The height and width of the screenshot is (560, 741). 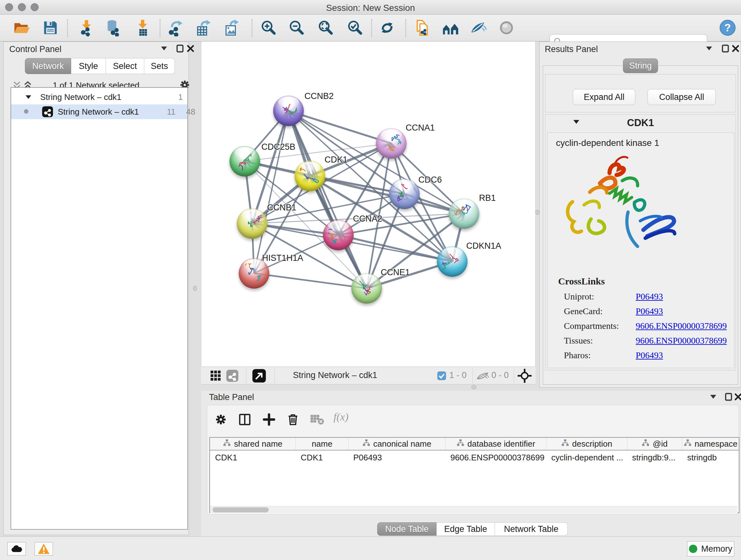 What do you see at coordinates (397, 457) in the screenshot?
I see `table-cell: P06493` at bounding box center [397, 457].